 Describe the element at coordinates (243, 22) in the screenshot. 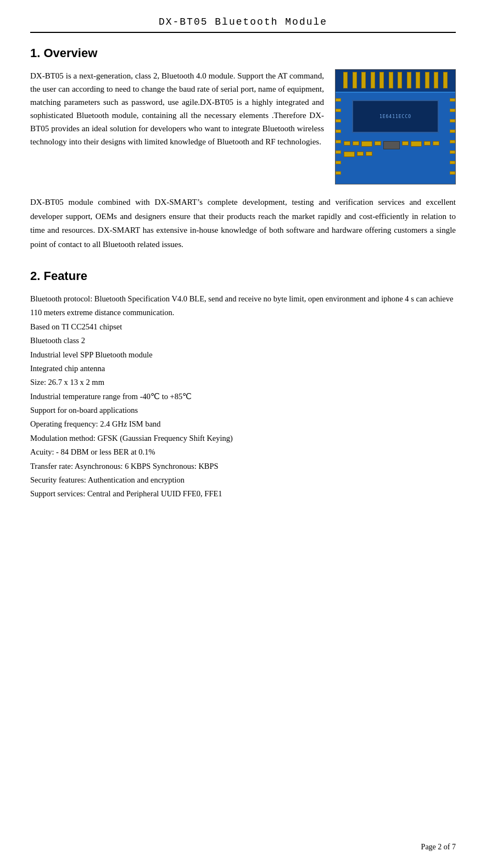

I see `header-title: DX-BT05 Bluetooth Module` at that location.